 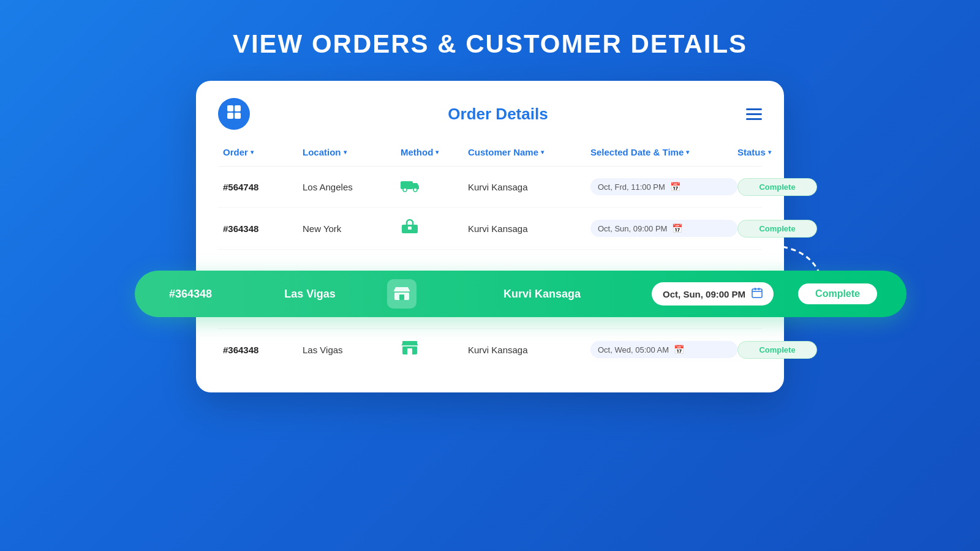 What do you see at coordinates (757, 294) in the screenshot?
I see `calendar-icon` at bounding box center [757, 294].